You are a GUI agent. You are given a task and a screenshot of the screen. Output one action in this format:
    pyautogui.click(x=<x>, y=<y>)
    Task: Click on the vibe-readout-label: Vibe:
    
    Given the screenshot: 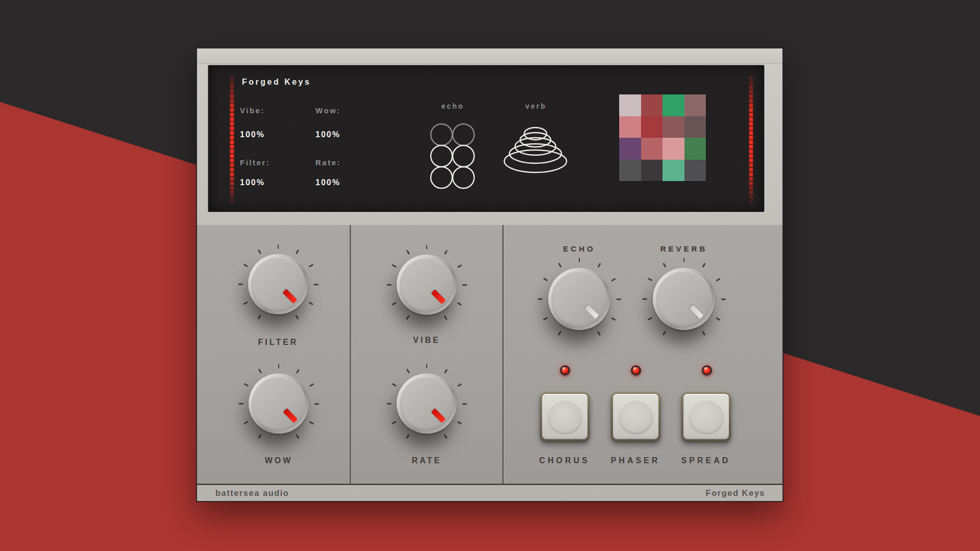 What is the action you would take?
    pyautogui.click(x=252, y=110)
    